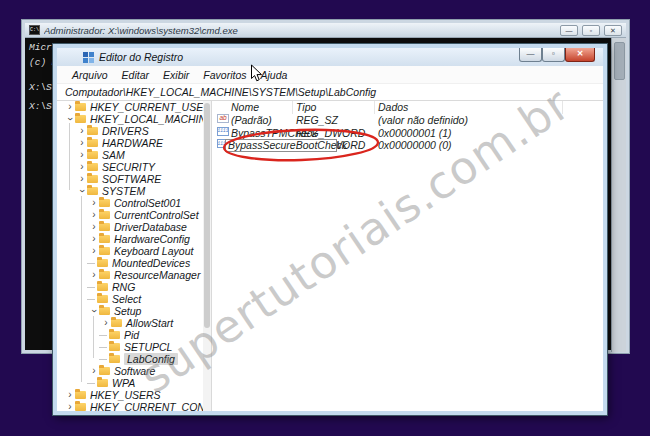  I want to click on tree-item-hkey-current-config: ›HKEY_CURRENT_CONFIG, so click(134, 406).